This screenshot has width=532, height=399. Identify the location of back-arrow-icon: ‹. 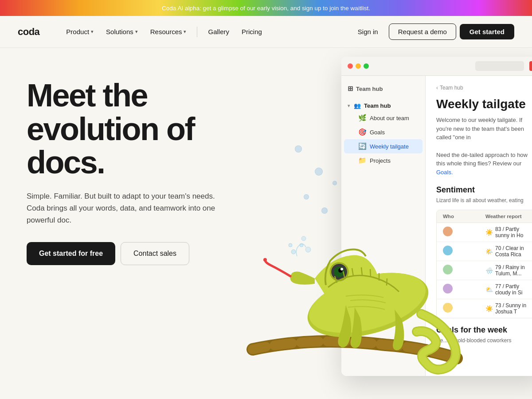
(437, 88).